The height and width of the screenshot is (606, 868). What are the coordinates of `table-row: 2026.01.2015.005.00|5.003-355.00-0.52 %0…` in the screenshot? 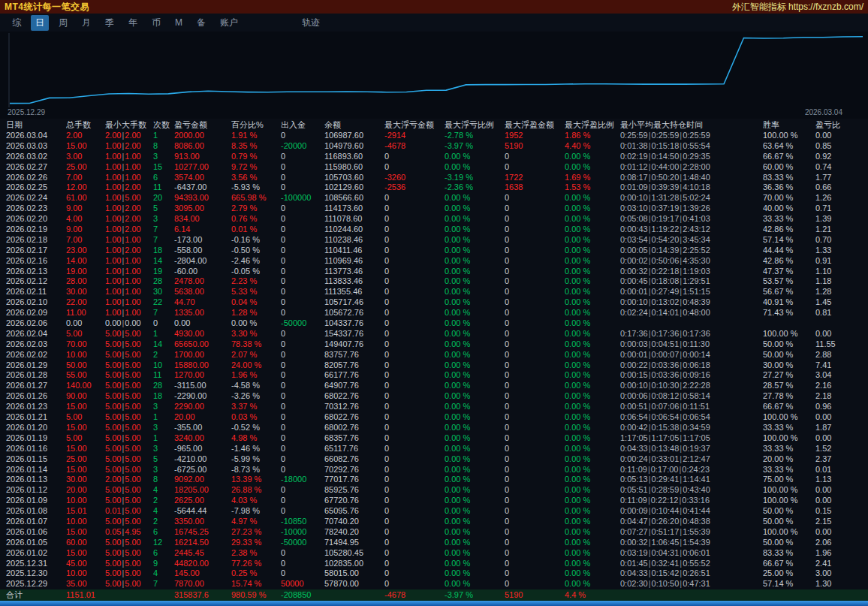 It's located at (434, 428).